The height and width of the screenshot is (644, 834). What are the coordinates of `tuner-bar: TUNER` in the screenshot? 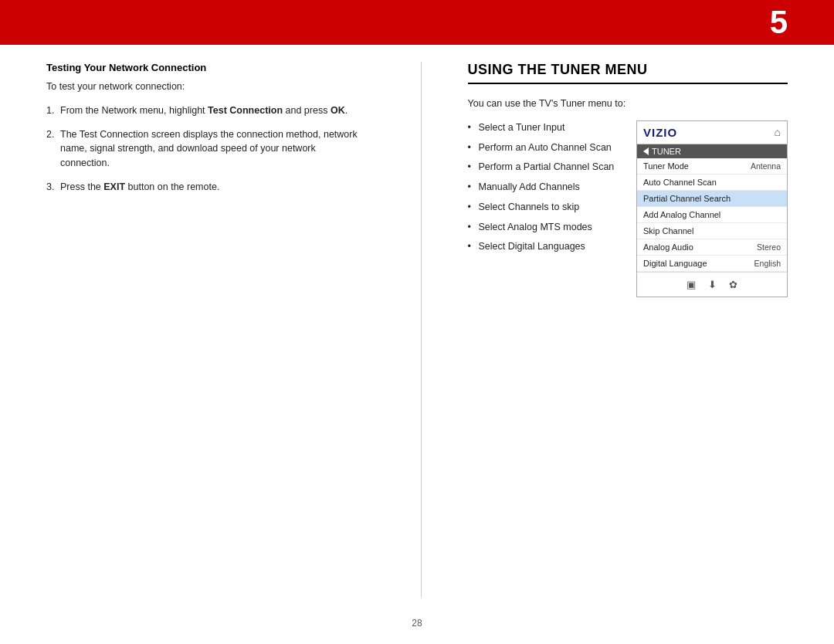 It's located at (712, 151).